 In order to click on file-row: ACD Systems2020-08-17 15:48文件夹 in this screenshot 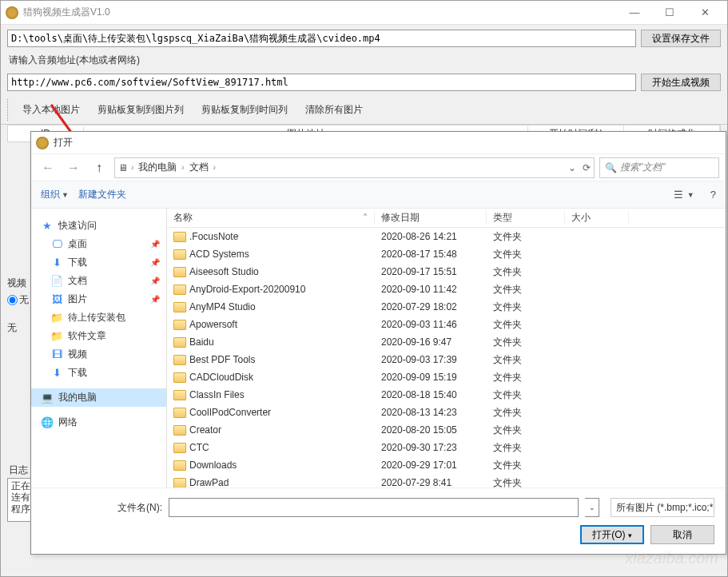, I will do `click(446, 254)`.